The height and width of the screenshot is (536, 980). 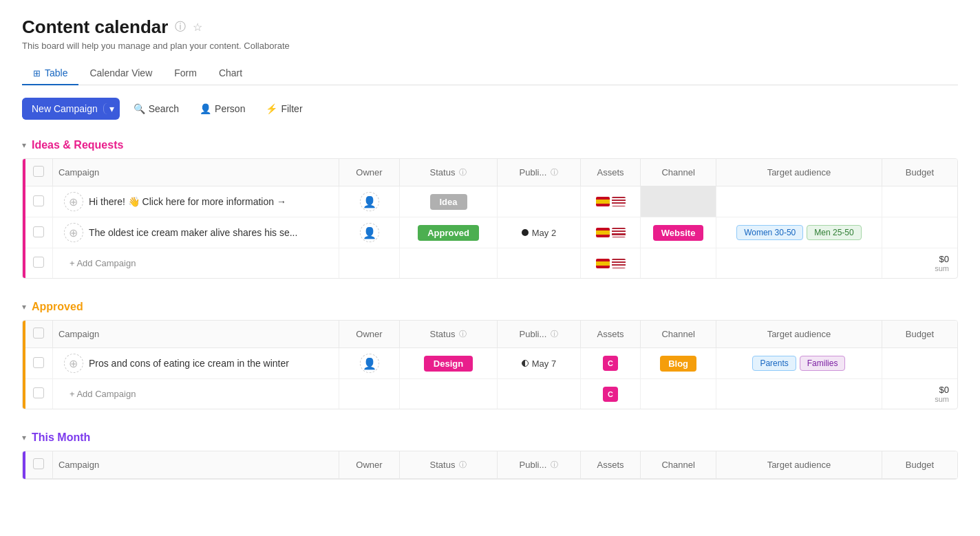 What do you see at coordinates (39, 262) in the screenshot?
I see `add-row-checkbox` at bounding box center [39, 262].